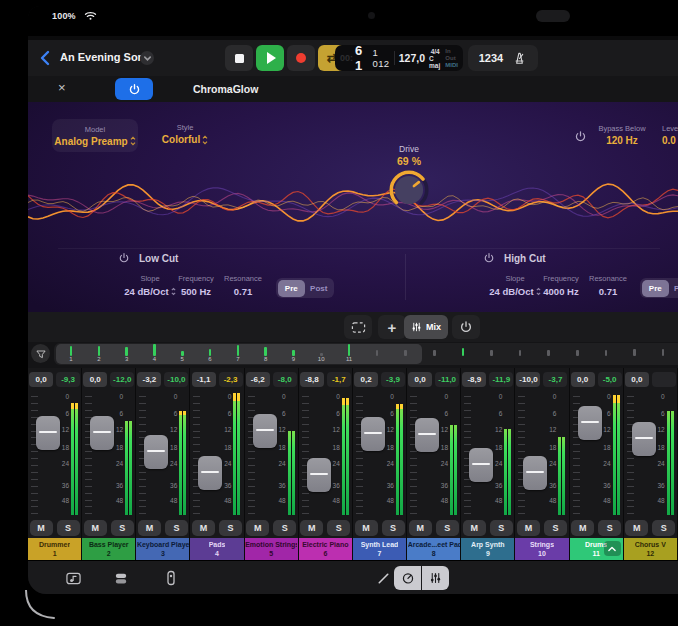 The height and width of the screenshot is (626, 678). Describe the element at coordinates (542, 549) in the screenshot. I see `track-name-bar: Strings10` at that location.